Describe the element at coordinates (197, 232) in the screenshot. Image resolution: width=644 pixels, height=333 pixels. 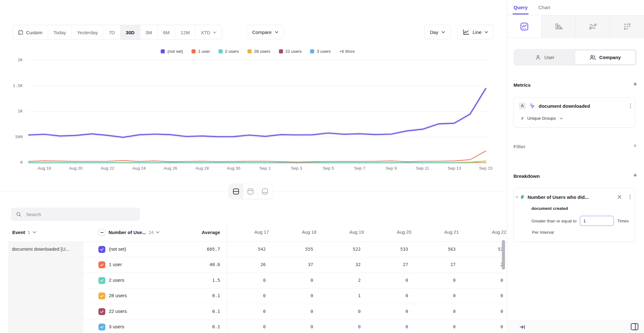
I see `average-column-header: Average` at that location.